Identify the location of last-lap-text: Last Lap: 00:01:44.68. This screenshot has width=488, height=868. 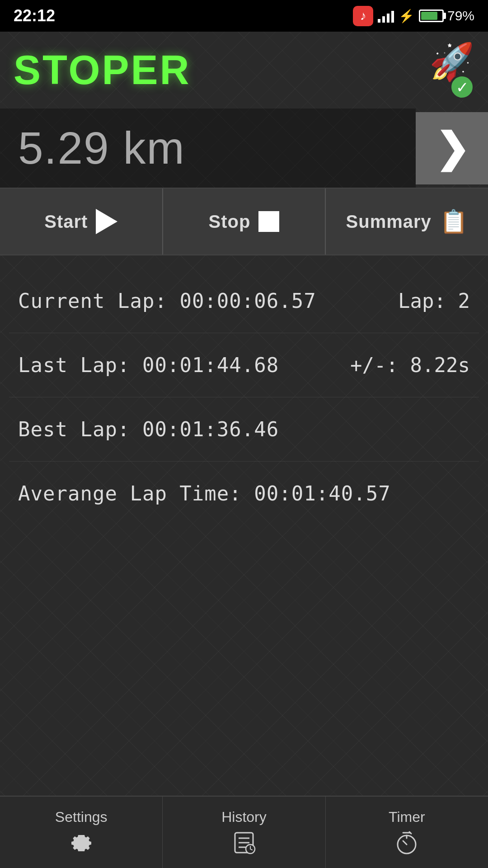
(148, 365).